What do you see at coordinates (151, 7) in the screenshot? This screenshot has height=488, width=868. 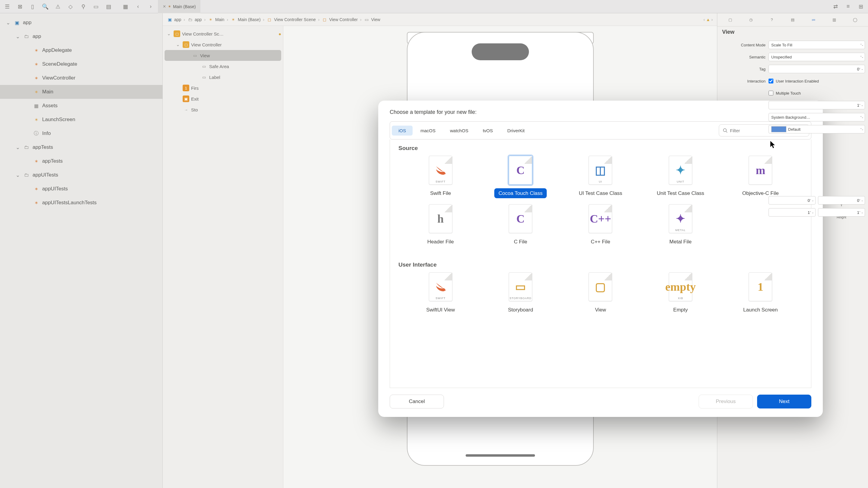 I see `nav-fwd-icon: ›` at bounding box center [151, 7].